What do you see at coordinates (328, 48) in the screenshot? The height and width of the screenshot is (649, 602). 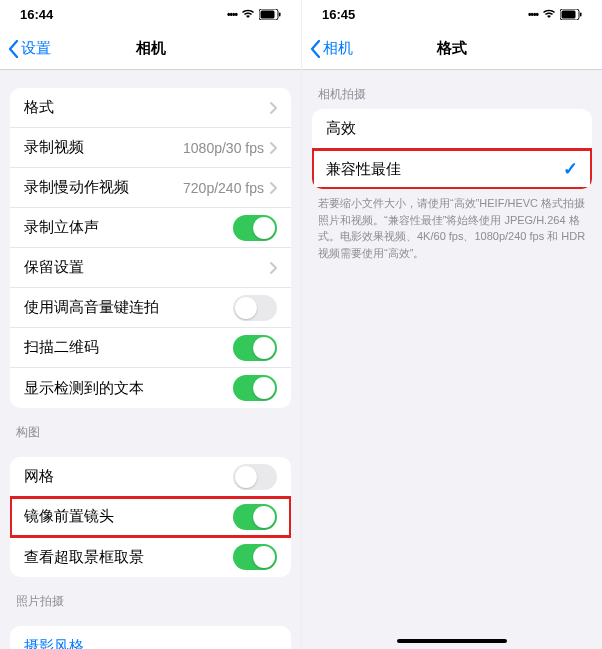 I see `back-button: 相机` at bounding box center [328, 48].